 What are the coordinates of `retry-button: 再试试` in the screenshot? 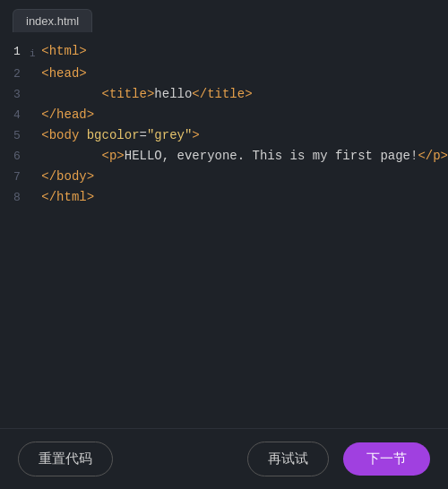 It's located at (289, 459).